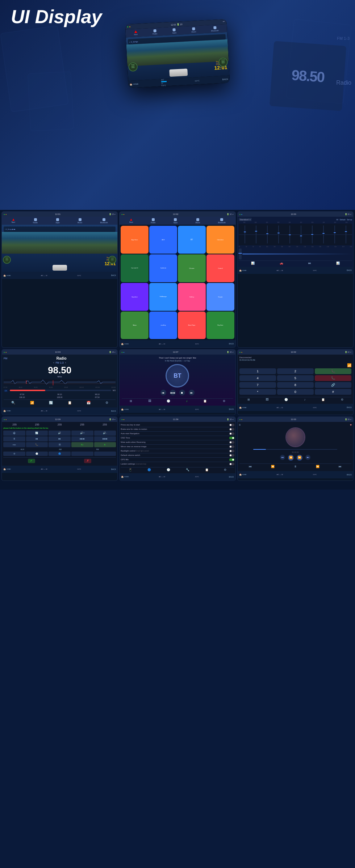 The image size is (355, 868). Describe the element at coordinates (178, 380) in the screenshot. I see `s5-bt-content: That I can't keep out got me singin' lik…` at that location.